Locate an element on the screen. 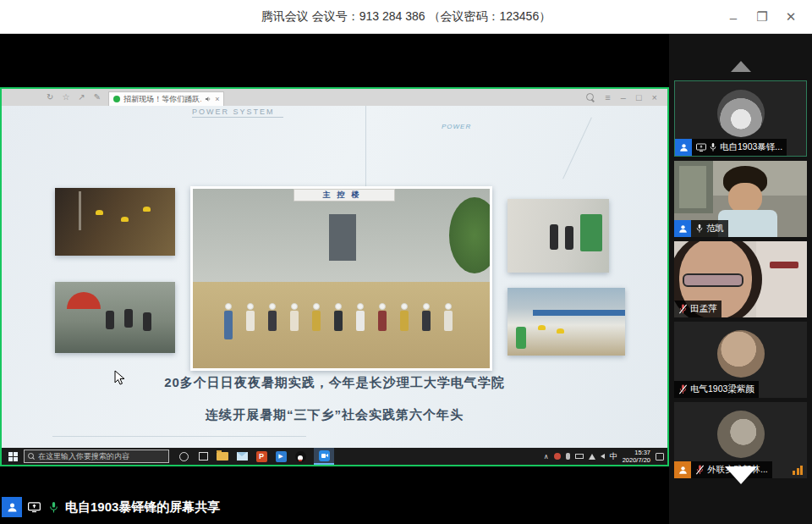  system-tray: ∧ 中 15:37 2020/7/20 is located at coordinates (604, 456).